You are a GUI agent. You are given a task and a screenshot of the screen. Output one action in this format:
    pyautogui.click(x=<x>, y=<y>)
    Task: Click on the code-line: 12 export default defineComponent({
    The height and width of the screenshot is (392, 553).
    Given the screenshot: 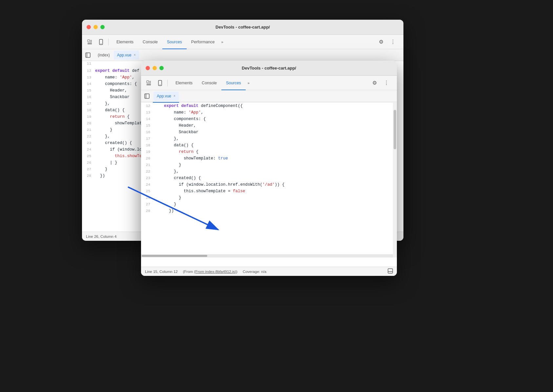 What is the action you would take?
    pyautogui.click(x=269, y=106)
    